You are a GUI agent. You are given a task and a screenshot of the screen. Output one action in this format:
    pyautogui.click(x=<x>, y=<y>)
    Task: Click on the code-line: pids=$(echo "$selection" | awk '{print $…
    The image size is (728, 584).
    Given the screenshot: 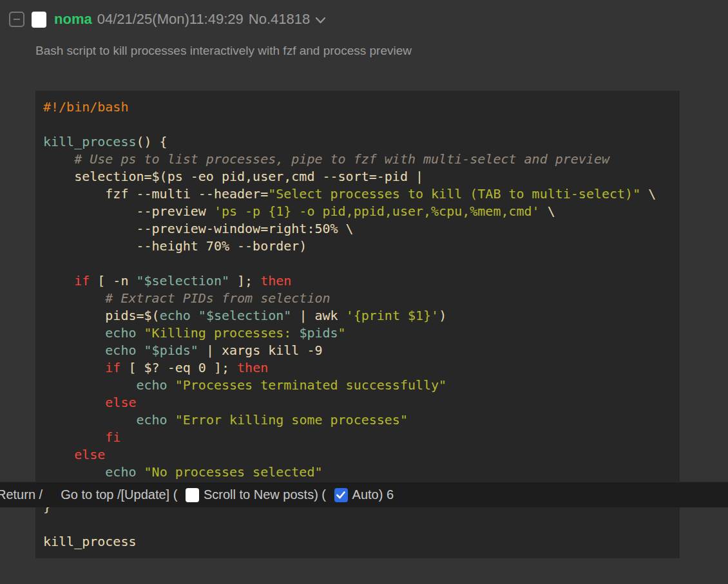 What is the action you would take?
    pyautogui.click(x=358, y=316)
    